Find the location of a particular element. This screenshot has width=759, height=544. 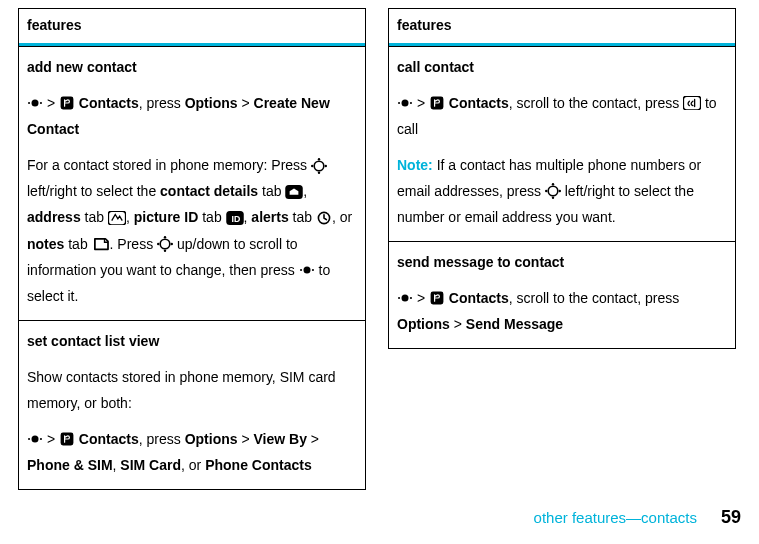

left-header: features is located at coordinates (192, 28).